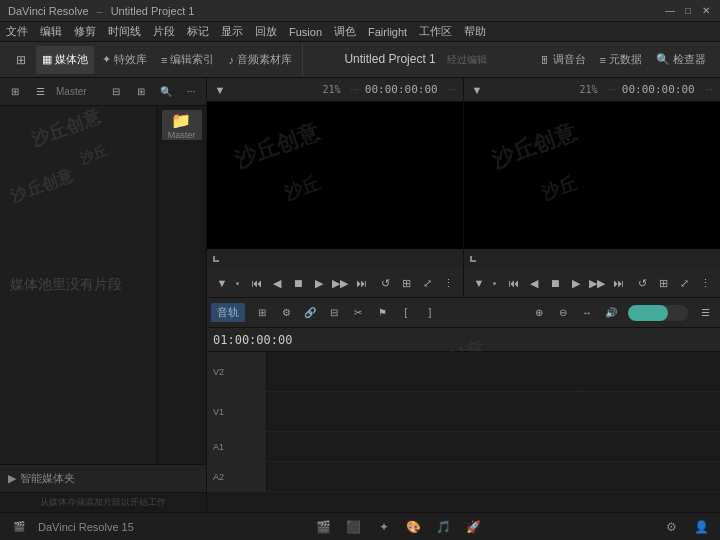 Image resolution: width=720 pixels, height=540 pixels. What do you see at coordinates (611, 313) in the screenshot?
I see `tl-audio: 🔊` at bounding box center [611, 313].